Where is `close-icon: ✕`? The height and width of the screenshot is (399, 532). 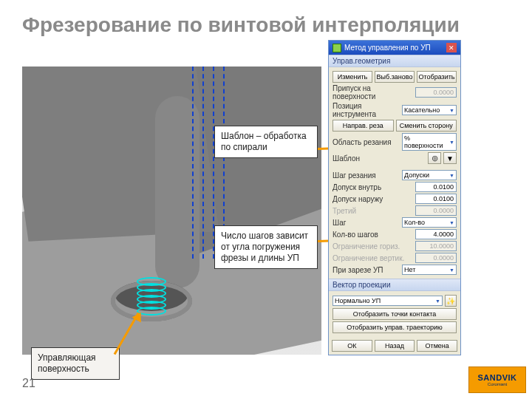
close-icon: ✕ is located at coordinates (451, 47).